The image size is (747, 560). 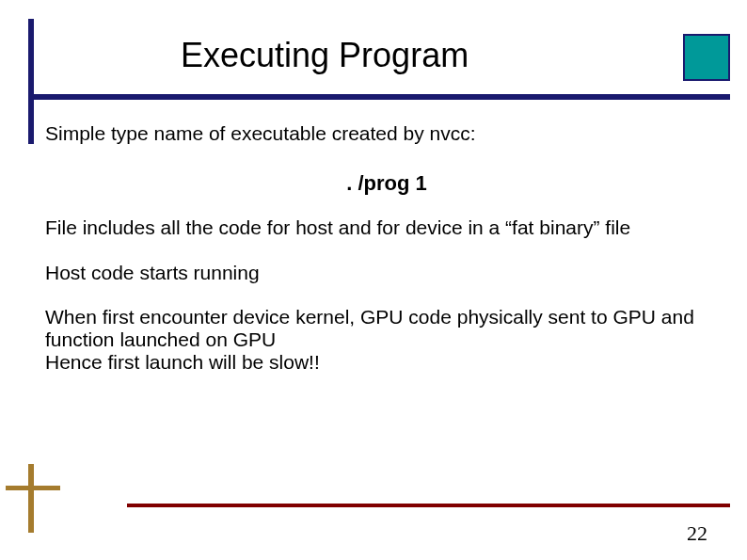 What do you see at coordinates (33, 488) in the screenshot?
I see `bottom-short-horizontal-bar` at bounding box center [33, 488].